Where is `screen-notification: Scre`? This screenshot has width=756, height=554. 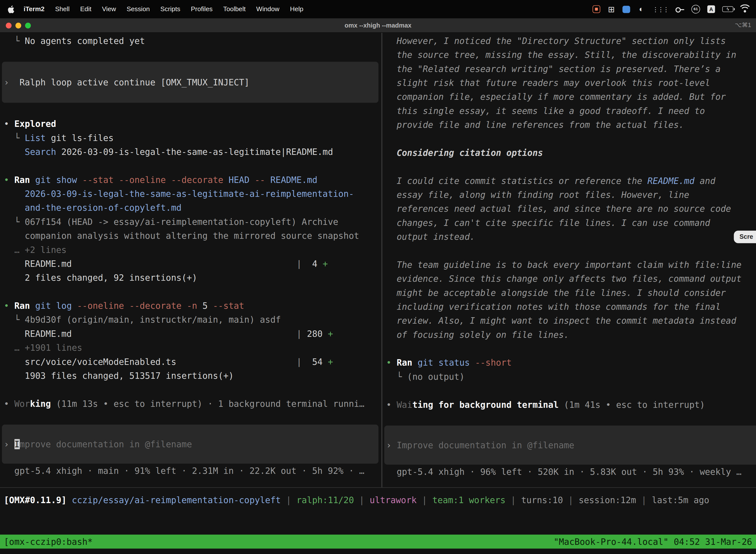
screen-notification: Scre is located at coordinates (745, 237).